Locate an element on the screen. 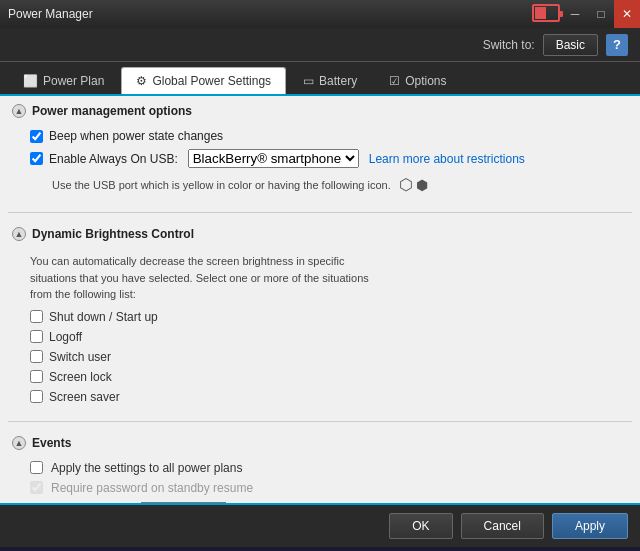  ok-button: OK is located at coordinates (420, 526).